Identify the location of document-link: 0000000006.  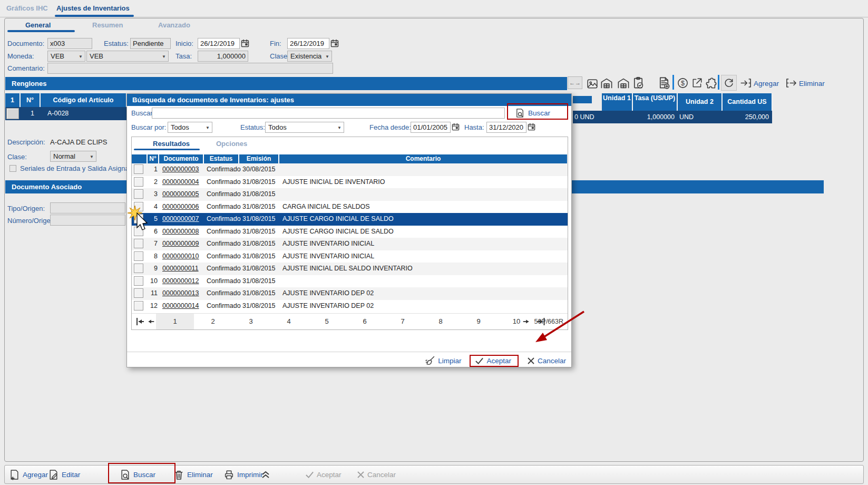
(181, 207).